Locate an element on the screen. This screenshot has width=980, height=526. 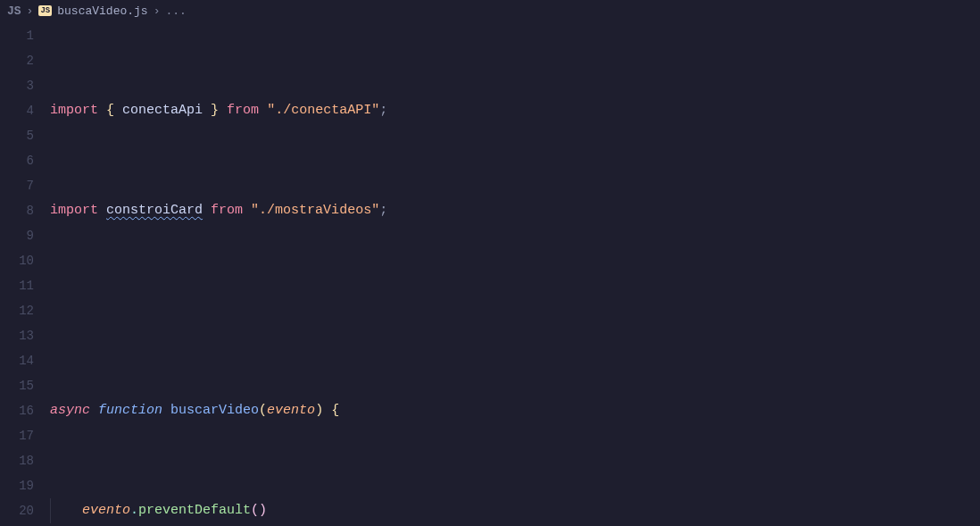
code-line: import constroiCard from "./mostraVideos… is located at coordinates (515, 211).